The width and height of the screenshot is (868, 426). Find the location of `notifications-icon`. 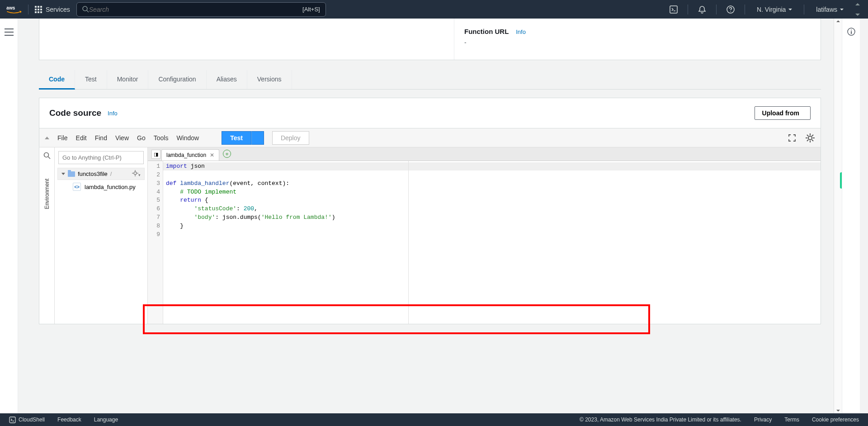

notifications-icon is located at coordinates (702, 9).